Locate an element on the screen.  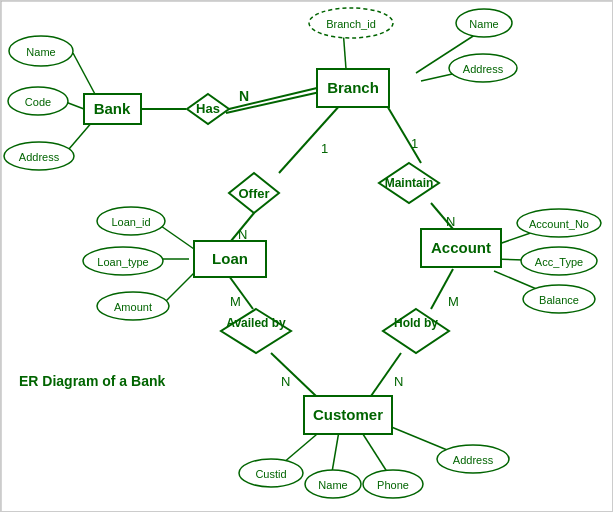
rel-availed-label: Availed by is located at coordinates (256, 323).